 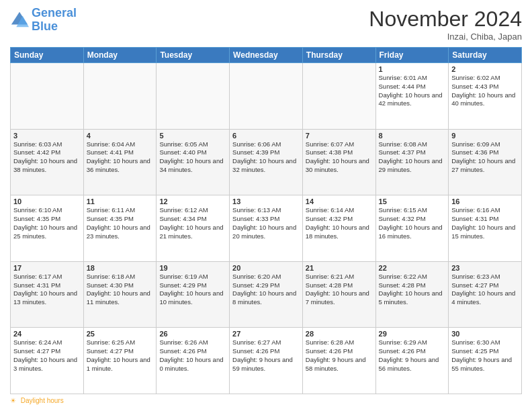 I want to click on day-info: Sunrise: 6:12 AM Sunset: 4:34 PM Dayligh…, so click(x=193, y=223).